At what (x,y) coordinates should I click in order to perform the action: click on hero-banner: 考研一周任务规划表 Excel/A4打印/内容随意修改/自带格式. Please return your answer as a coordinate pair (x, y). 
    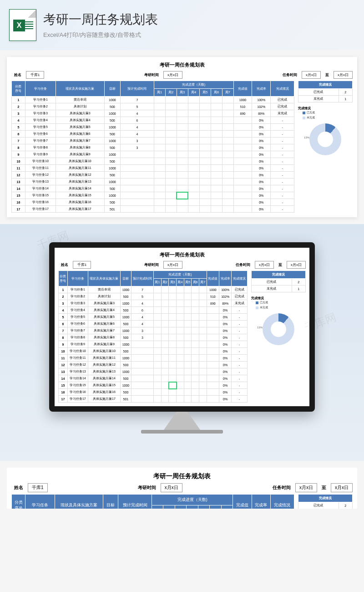
    Looking at the image, I should click on (182, 25).